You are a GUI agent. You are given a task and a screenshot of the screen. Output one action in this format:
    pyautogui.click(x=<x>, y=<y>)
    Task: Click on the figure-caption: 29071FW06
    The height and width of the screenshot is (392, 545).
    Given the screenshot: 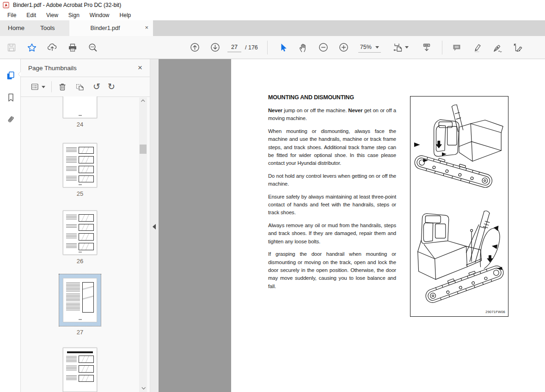 What is the action you would take?
    pyautogui.click(x=496, y=312)
    